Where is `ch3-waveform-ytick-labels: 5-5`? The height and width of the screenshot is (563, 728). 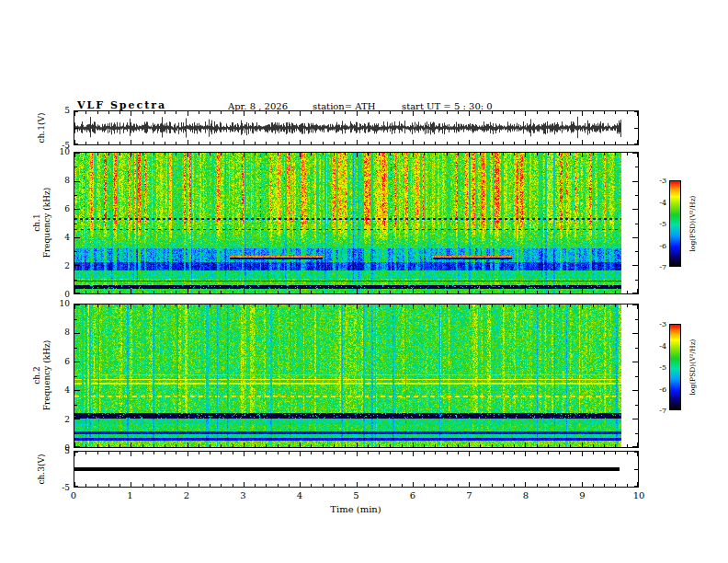
ch3-waveform-ytick-labels: 5-5 is located at coordinates (62, 469).